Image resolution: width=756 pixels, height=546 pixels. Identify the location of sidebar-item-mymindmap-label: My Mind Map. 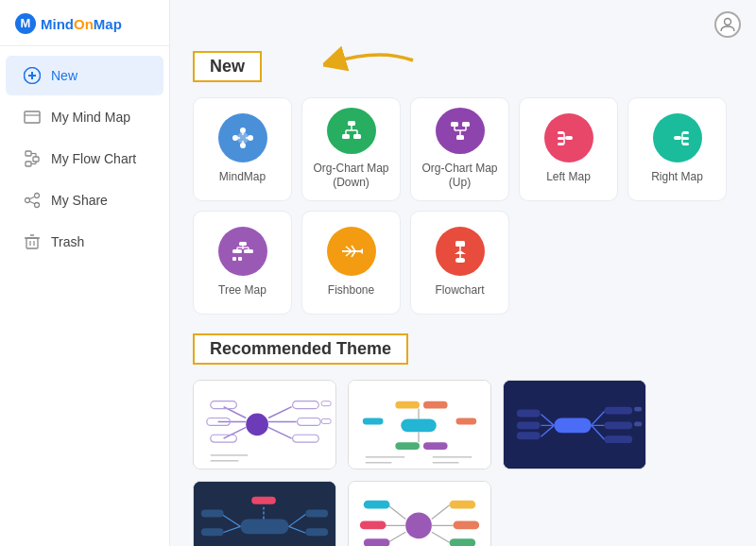
(91, 117).